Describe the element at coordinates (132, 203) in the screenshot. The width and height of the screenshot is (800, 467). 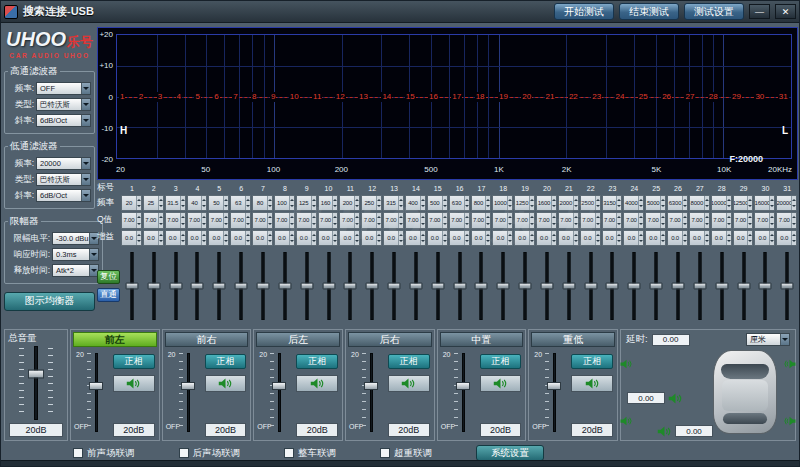
I see `band-frequency-input-1: 20` at that location.